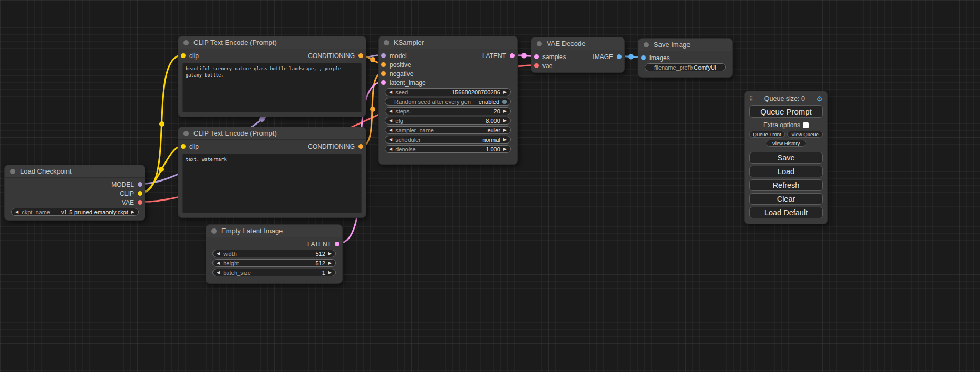 This screenshot has height=372, width=980. I want to click on link-center-dot, so click(524, 56).